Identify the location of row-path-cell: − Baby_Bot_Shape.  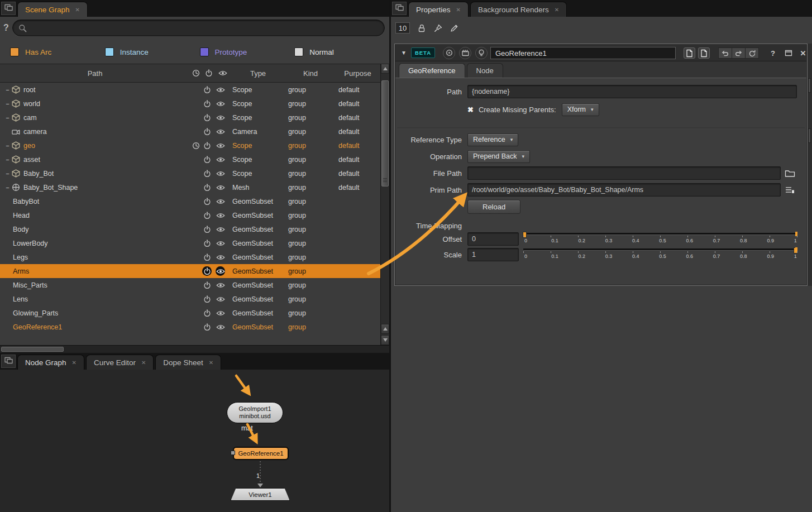
(95, 188).